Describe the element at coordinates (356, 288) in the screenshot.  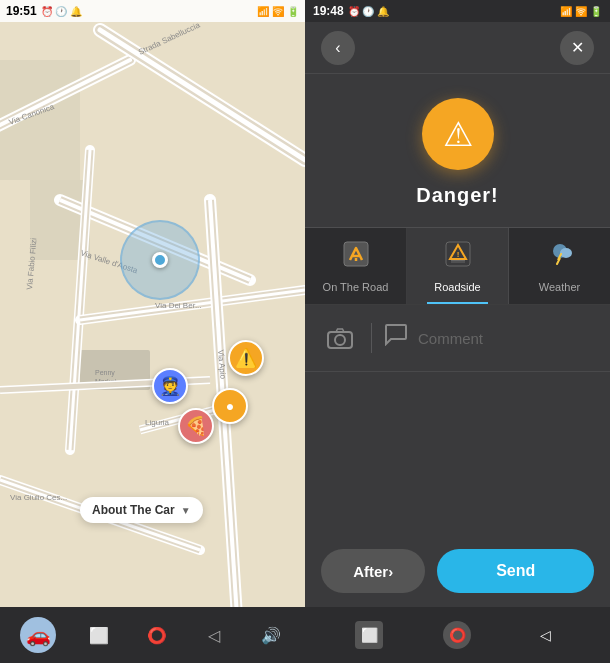
I see `tab-on-the-road-label: On The Road` at that location.